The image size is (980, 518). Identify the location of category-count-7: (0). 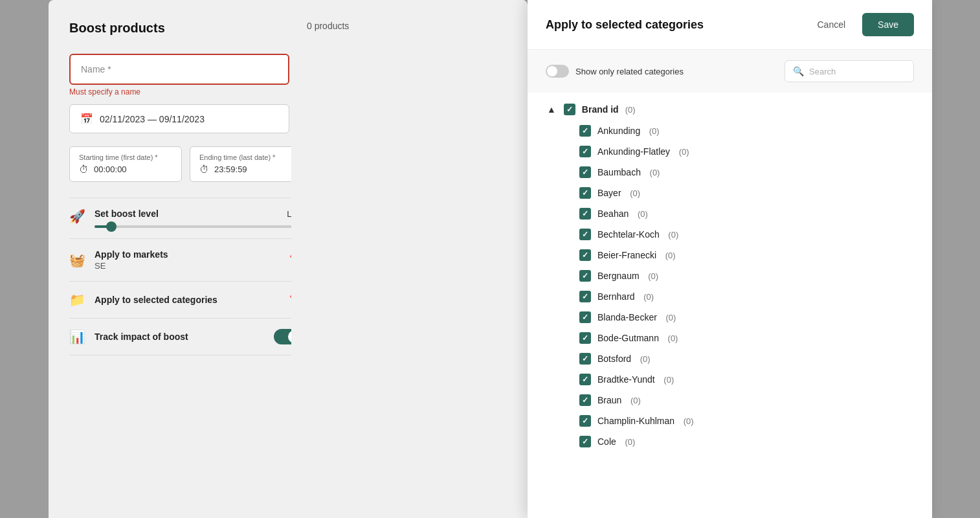
(652, 276).